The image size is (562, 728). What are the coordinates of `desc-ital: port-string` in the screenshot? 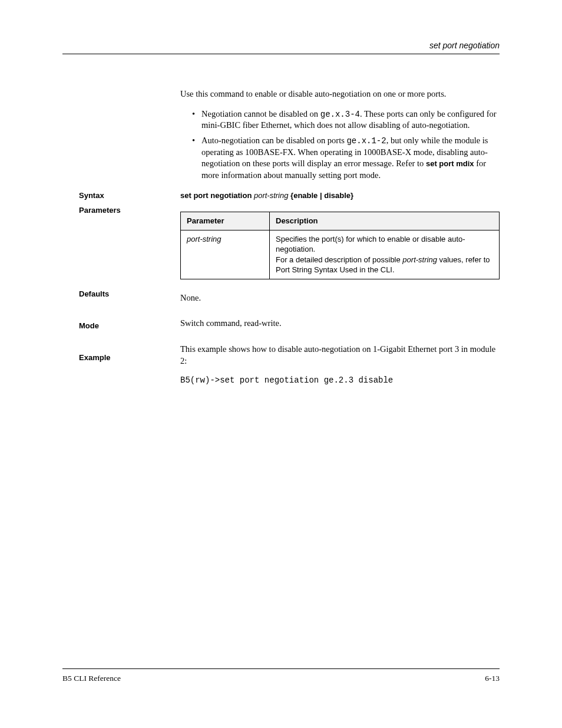 It's located at (419, 259).